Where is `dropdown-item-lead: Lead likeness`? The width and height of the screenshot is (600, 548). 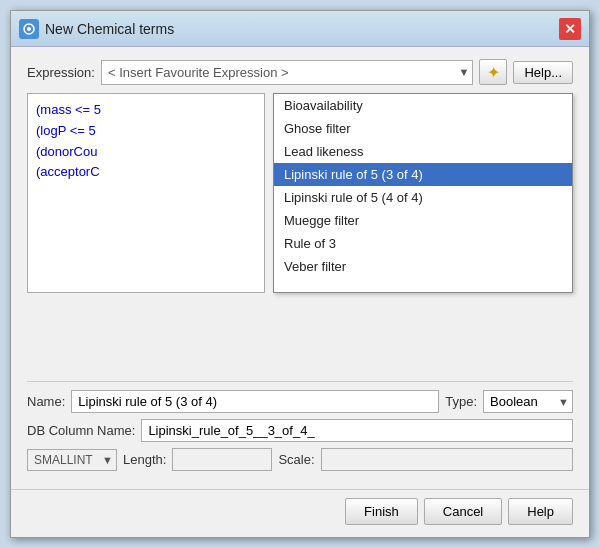 dropdown-item-lead: Lead likeness is located at coordinates (423, 152).